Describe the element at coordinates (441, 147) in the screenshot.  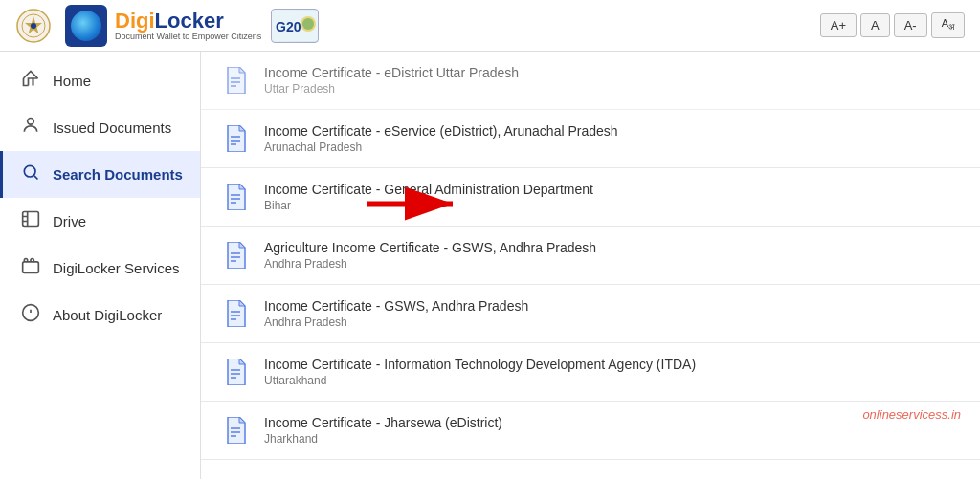
I see `doc-state: Arunachal Pradesh` at that location.